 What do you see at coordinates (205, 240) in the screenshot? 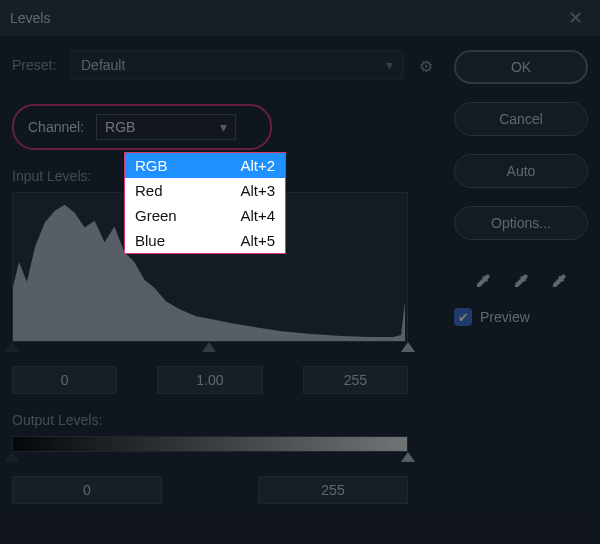
I see `channel-option-blue: Blue Alt+5` at bounding box center [205, 240].